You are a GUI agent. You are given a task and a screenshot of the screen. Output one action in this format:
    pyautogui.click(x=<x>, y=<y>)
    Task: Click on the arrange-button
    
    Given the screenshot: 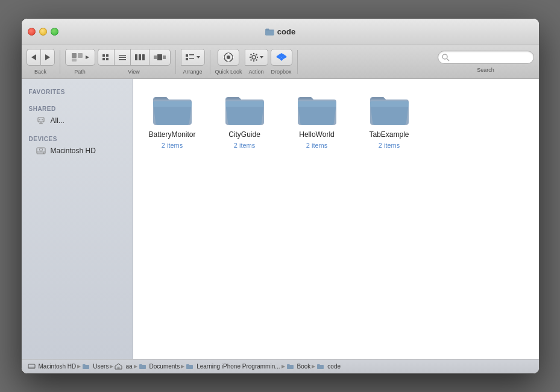 What is the action you would take?
    pyautogui.click(x=193, y=57)
    